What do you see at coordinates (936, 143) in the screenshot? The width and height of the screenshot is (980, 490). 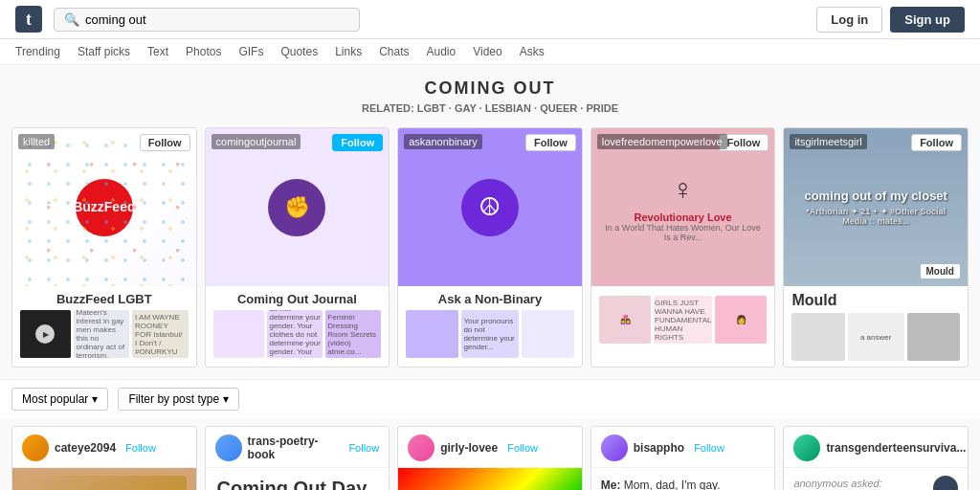 I see `follow-button-closet: Follow` at bounding box center [936, 143].